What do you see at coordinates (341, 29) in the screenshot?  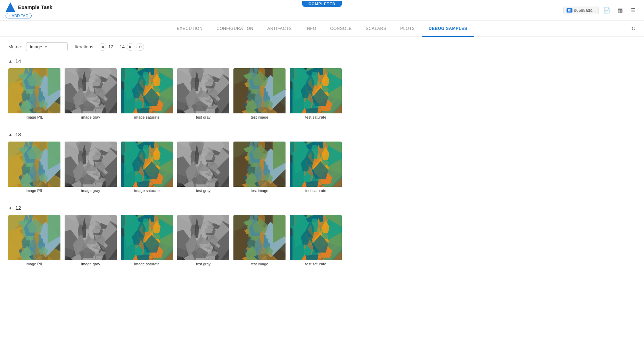 I see `tab-console: CONSOLE` at bounding box center [341, 29].